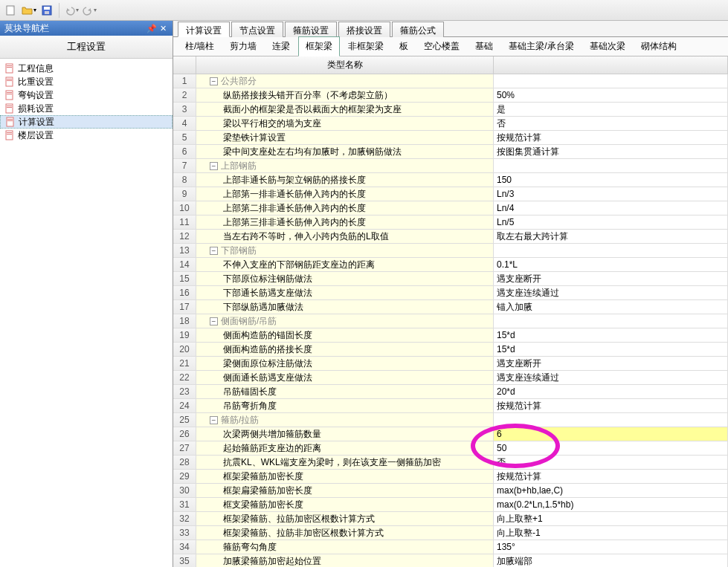  Describe the element at coordinates (611, 65) in the screenshot. I see `value-column-header` at that location.